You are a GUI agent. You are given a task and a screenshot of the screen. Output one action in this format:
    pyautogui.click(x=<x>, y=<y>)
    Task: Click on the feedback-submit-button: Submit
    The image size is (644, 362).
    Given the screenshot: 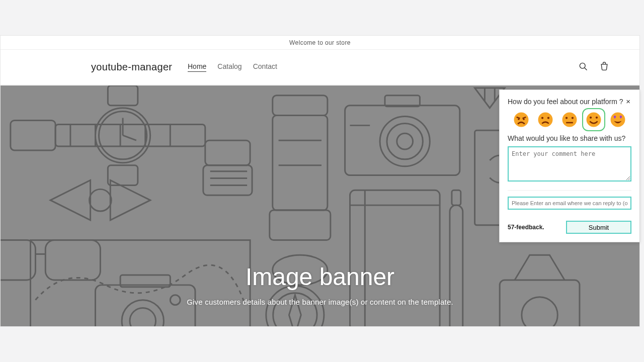 What is the action you would take?
    pyautogui.click(x=599, y=227)
    